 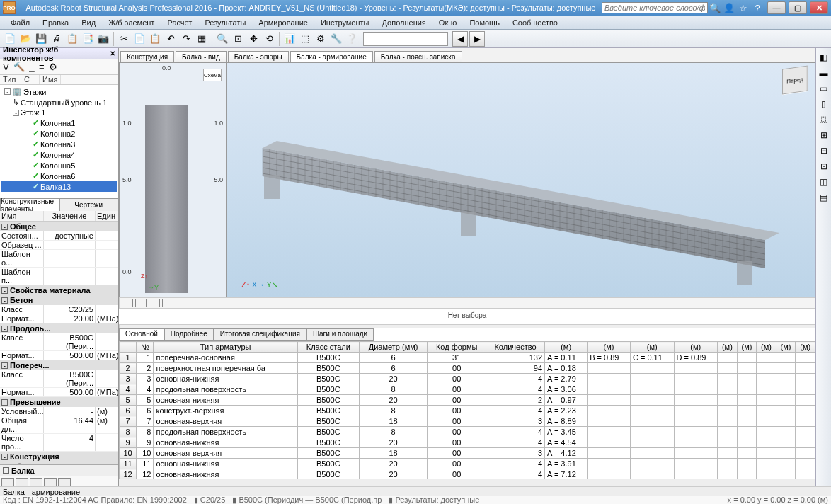 What do you see at coordinates (448, 23) in the screenshot?
I see `menu-window: Окно` at bounding box center [448, 23].